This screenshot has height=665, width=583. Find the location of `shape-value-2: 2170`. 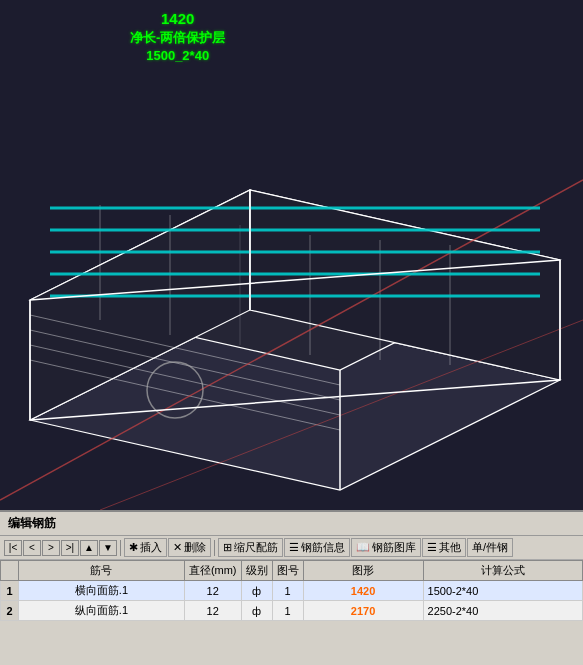

shape-value-2: 2170 is located at coordinates (363, 611).